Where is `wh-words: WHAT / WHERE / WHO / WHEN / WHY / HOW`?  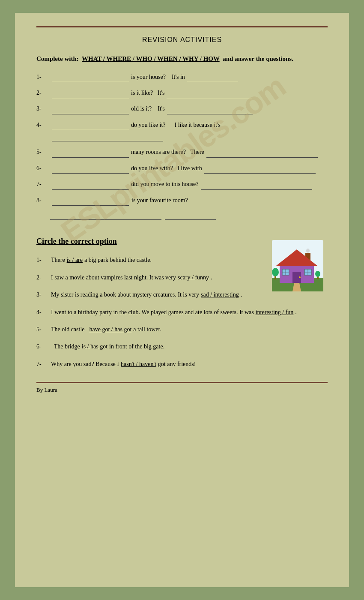
wh-words: WHAT / WHERE / WHO / WHEN / WHY / HOW is located at coordinates (151, 59).